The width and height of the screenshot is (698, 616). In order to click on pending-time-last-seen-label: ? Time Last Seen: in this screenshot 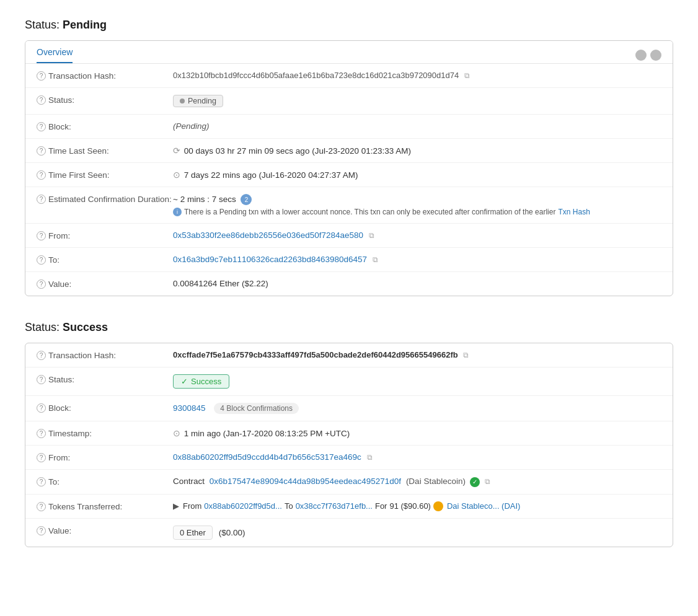, I will do `click(105, 151)`.